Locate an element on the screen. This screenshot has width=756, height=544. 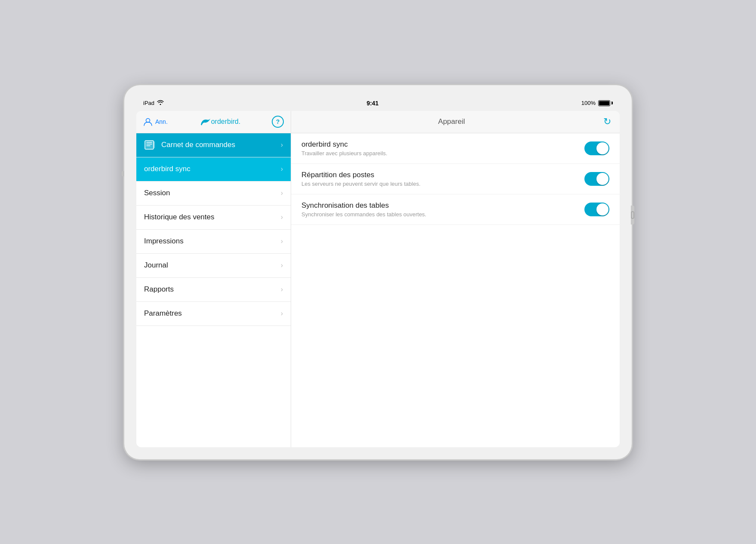
toggle-synchronisation-des-tables is located at coordinates (597, 209).